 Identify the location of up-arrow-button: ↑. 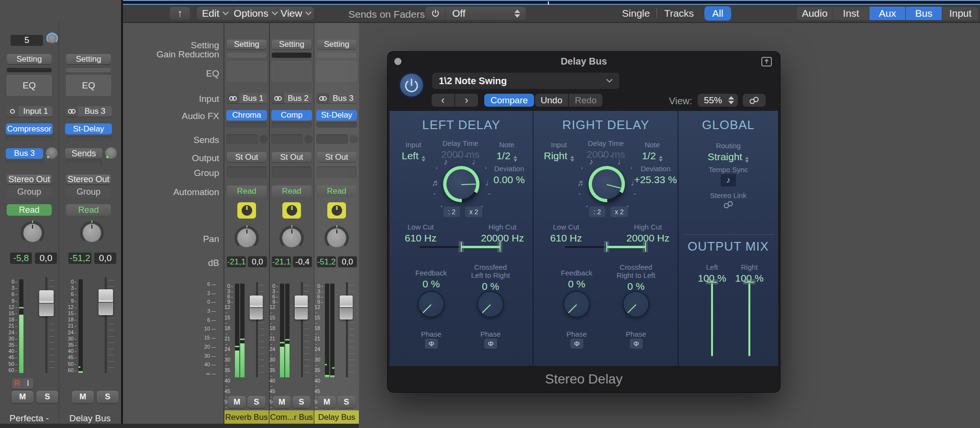
(180, 13).